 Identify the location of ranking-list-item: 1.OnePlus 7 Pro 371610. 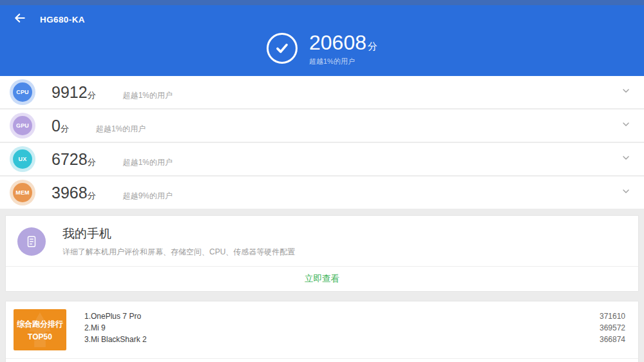
(355, 317).